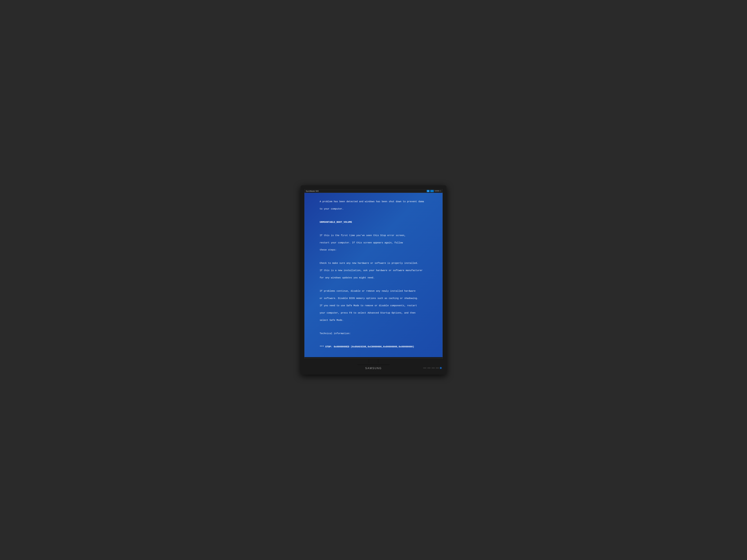  Describe the element at coordinates (374, 358) in the screenshot. I see `monitor-bottom-bar` at that location.